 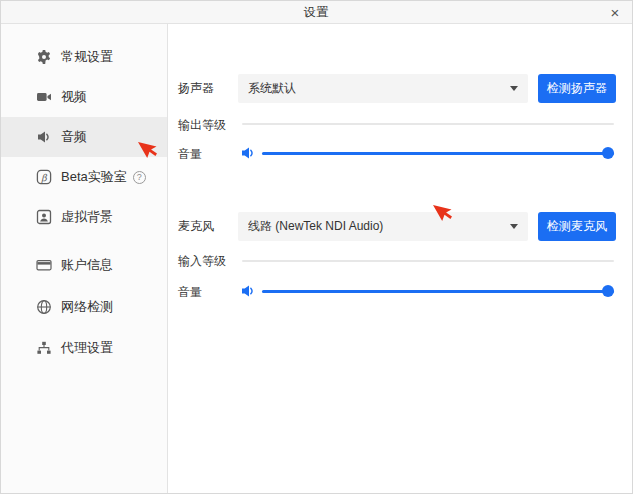 What do you see at coordinates (577, 226) in the screenshot?
I see `test-mic-button: 检测麦克风` at bounding box center [577, 226].